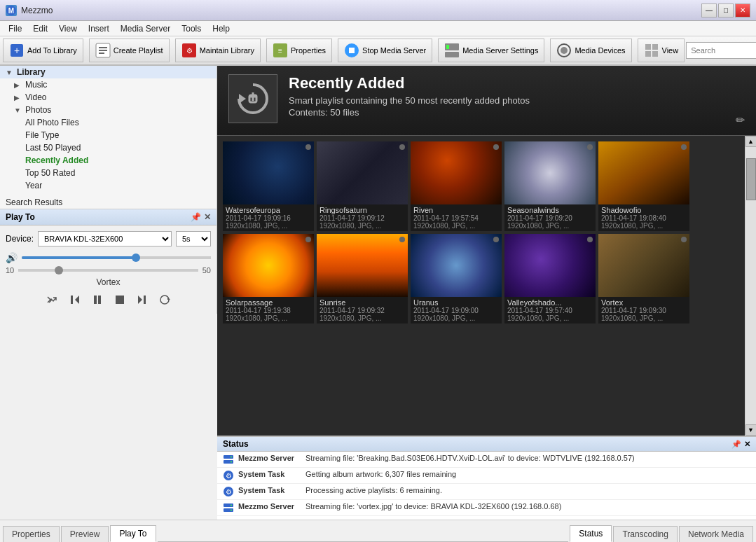  I want to click on thumb-date: 2011-04-17 19:57:54, so click(456, 218).